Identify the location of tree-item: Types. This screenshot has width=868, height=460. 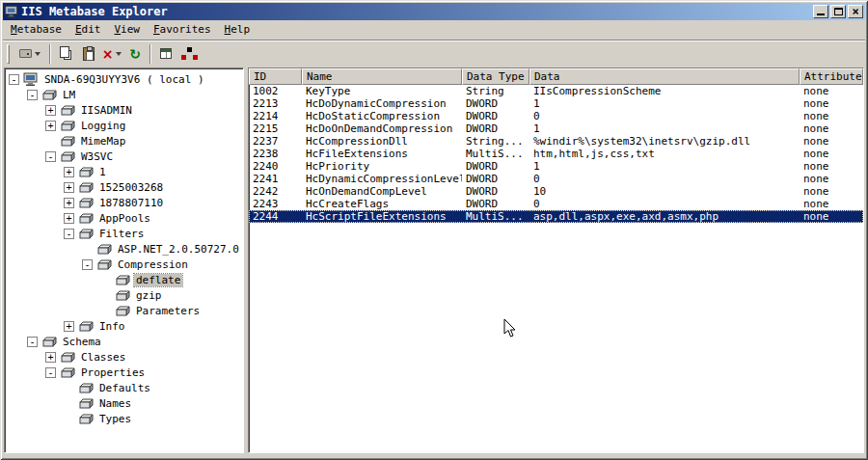
(125, 419).